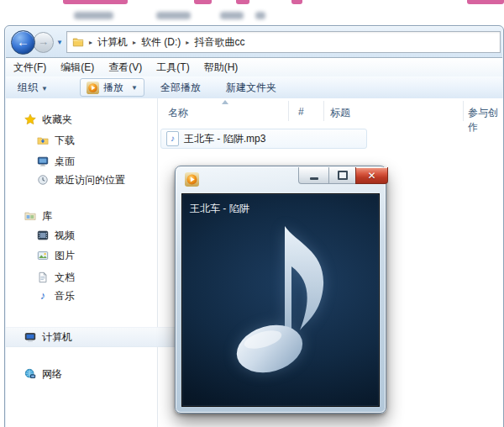 Image resolution: width=504 pixels, height=427 pixels. I want to click on back-button: ←, so click(24, 42).